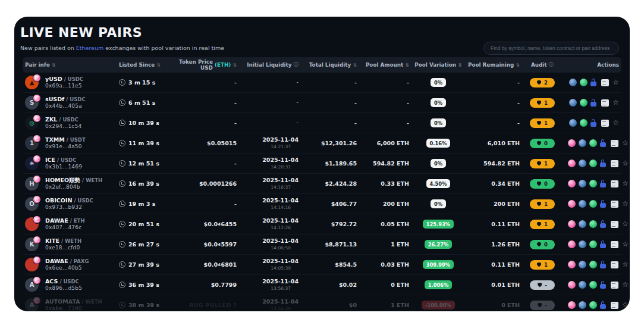 The image size is (644, 322). I want to click on audit-badge: -, so click(542, 285).